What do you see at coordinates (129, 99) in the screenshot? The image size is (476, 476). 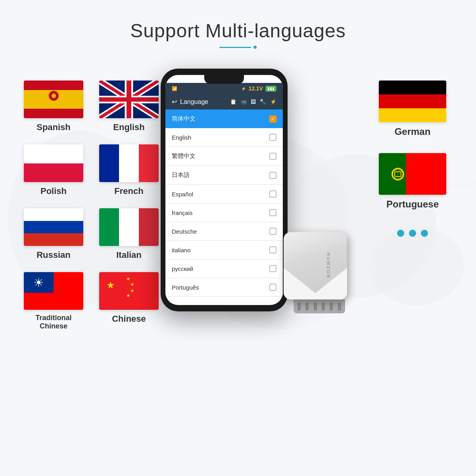 I see `flag-english` at bounding box center [129, 99].